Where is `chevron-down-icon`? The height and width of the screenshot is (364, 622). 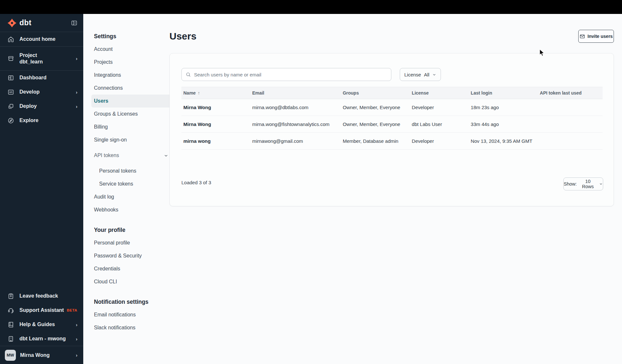 chevron-down-icon is located at coordinates (434, 74).